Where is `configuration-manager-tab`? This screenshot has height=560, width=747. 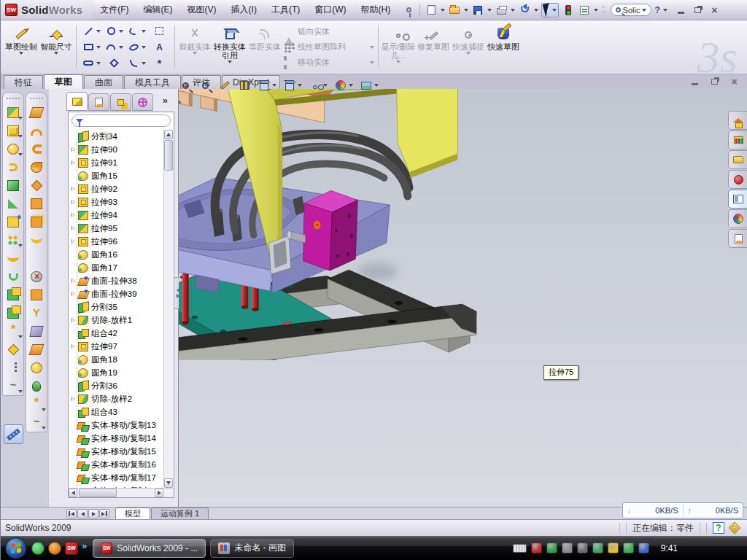 configuration-manager-tab is located at coordinates (121, 102).